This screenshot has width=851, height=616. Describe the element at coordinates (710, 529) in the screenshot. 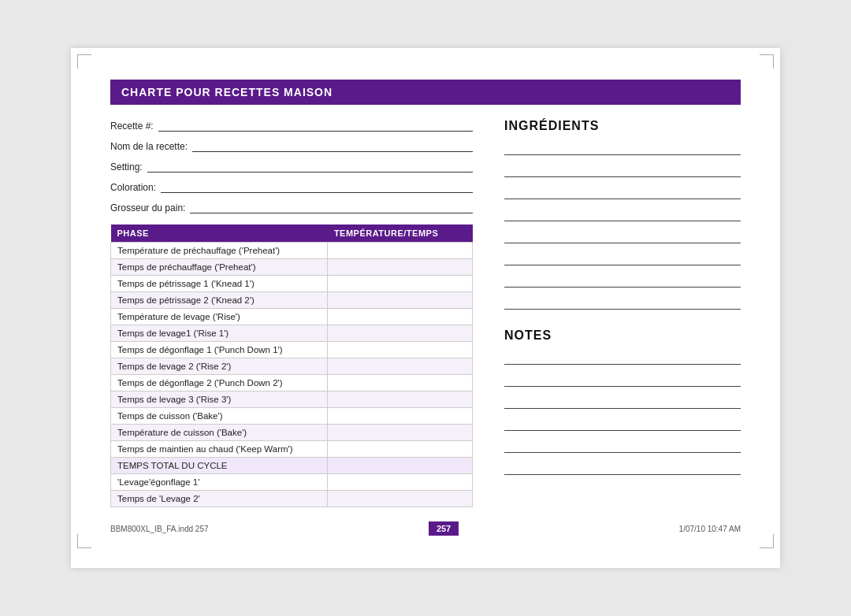

I see `footer-right: 1/07/10 10:47 AM` at that location.